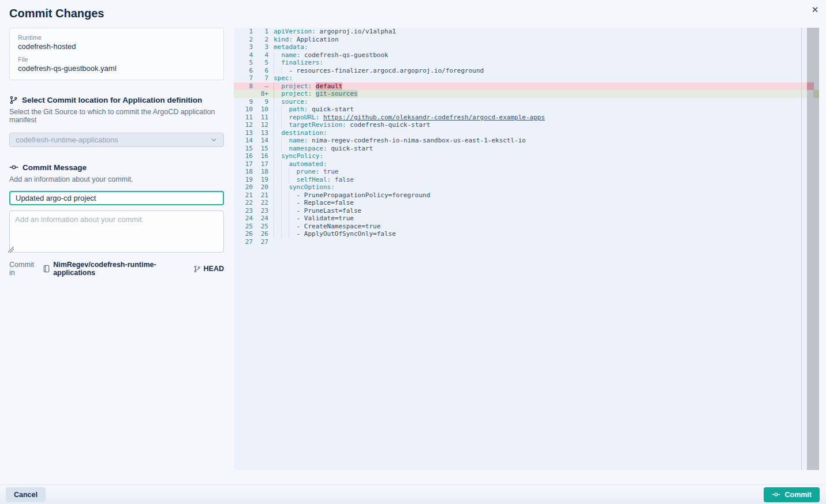 This screenshot has width=826, height=504. What do you see at coordinates (117, 37) in the screenshot?
I see `runtime-label: Runtime` at bounding box center [117, 37].